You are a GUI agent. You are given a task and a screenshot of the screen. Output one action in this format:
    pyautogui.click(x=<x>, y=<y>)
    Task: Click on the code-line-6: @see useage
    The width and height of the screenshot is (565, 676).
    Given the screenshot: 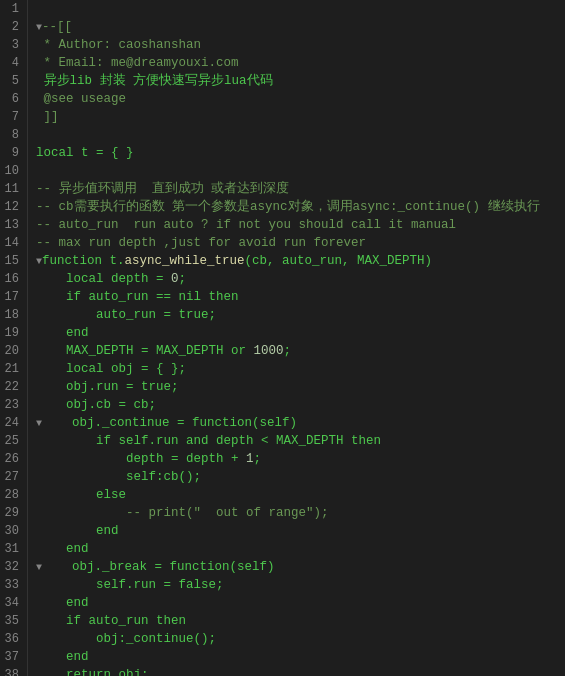 What is the action you would take?
    pyautogui.click(x=300, y=99)
    